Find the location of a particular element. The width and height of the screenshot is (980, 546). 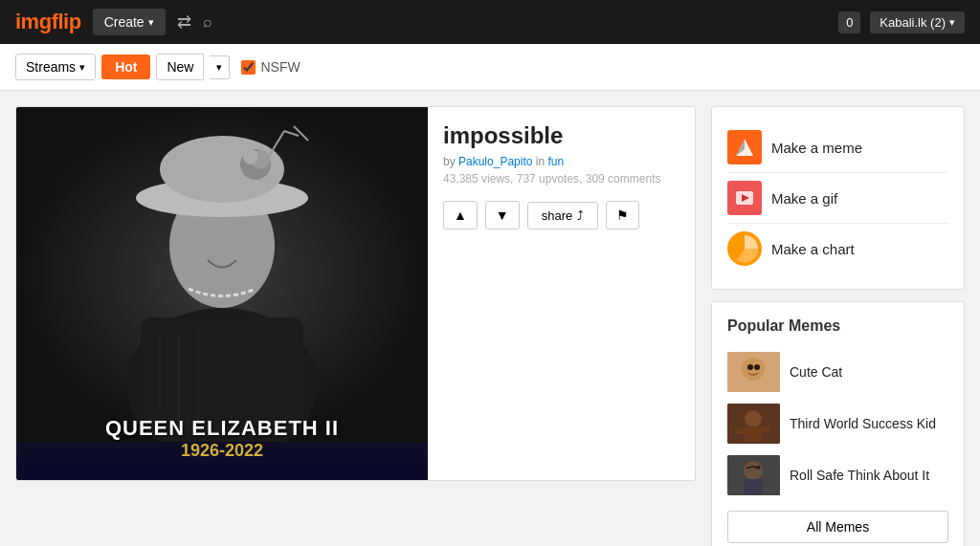

third-world-thumb is located at coordinates (754, 424).